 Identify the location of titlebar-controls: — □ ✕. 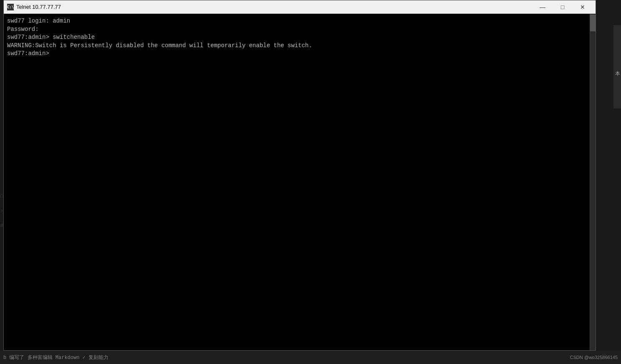
(563, 7).